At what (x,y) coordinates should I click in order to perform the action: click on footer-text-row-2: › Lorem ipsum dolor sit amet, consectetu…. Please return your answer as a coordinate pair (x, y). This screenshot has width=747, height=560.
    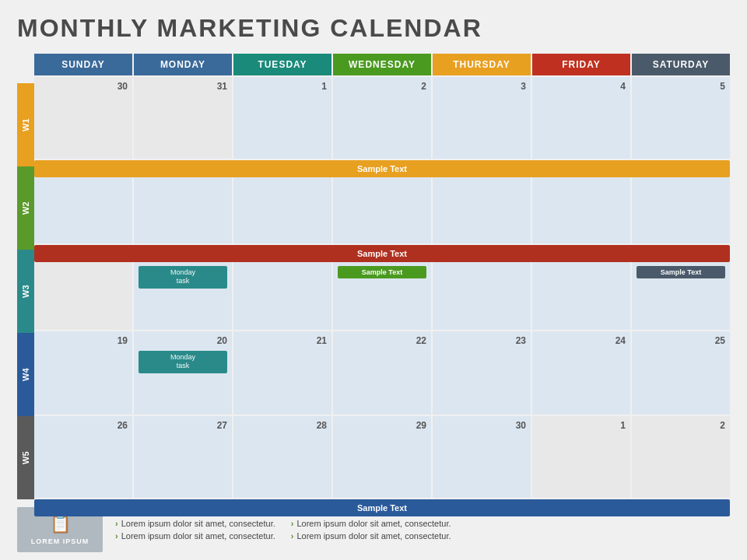
    Looking at the image, I should click on (283, 536).